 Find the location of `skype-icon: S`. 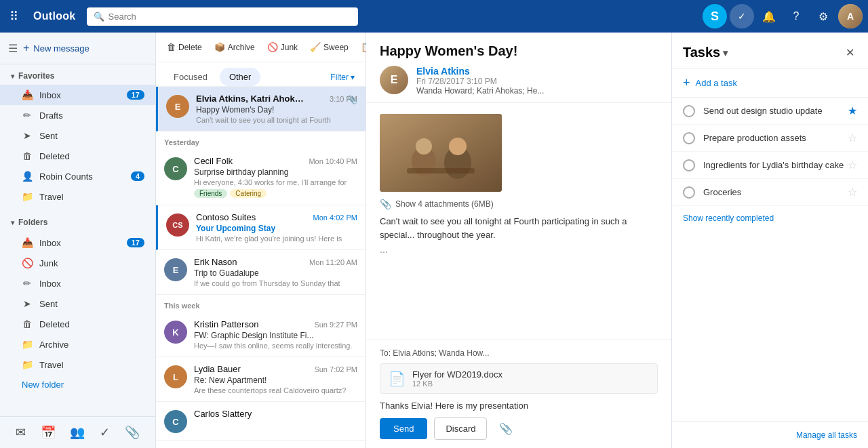

skype-icon: S is located at coordinates (715, 16).